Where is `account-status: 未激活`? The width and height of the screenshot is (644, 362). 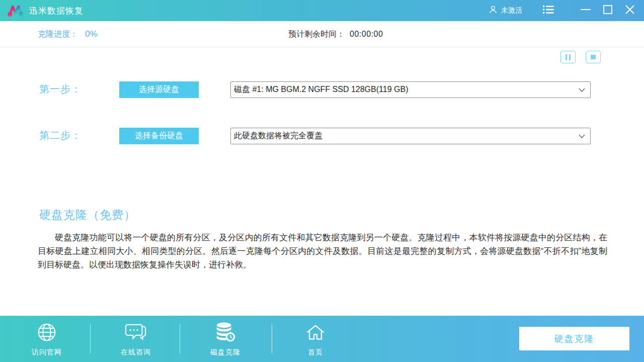 account-status: 未激活 is located at coordinates (505, 11).